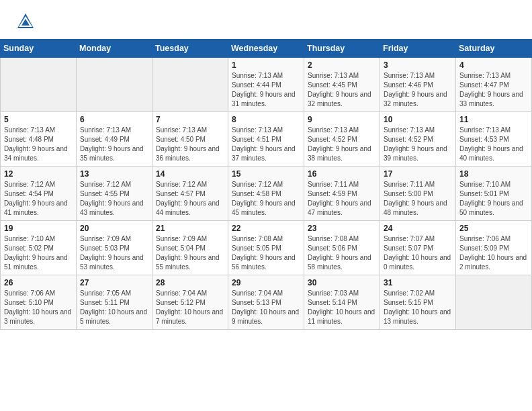  I want to click on day-number: 30, so click(342, 283).